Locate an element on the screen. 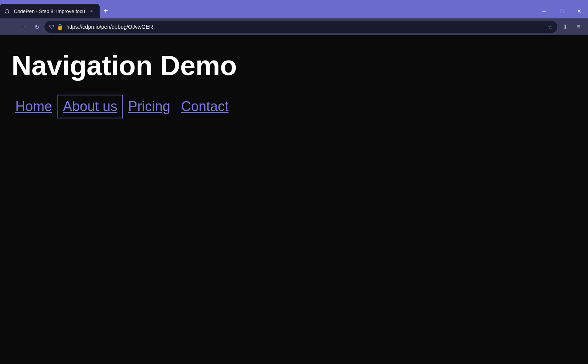  nav-link-item: About us is located at coordinates (90, 107).